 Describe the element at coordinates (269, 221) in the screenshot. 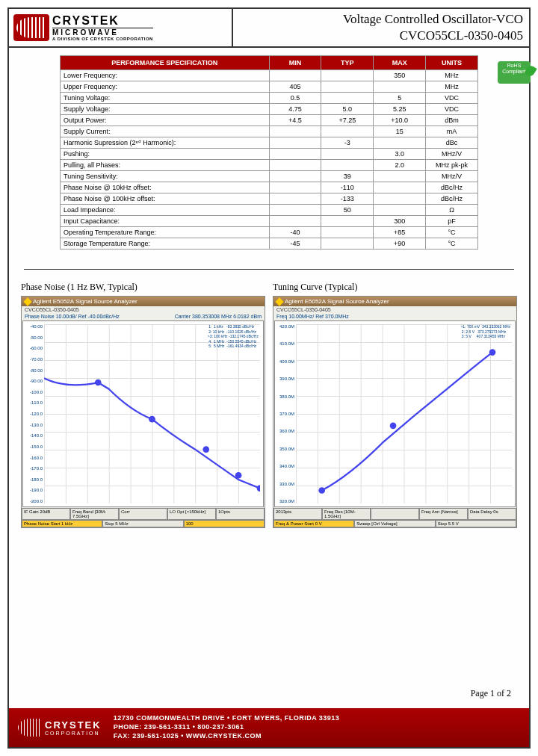

I see `table-row: Input Capacitance:300pF` at that location.